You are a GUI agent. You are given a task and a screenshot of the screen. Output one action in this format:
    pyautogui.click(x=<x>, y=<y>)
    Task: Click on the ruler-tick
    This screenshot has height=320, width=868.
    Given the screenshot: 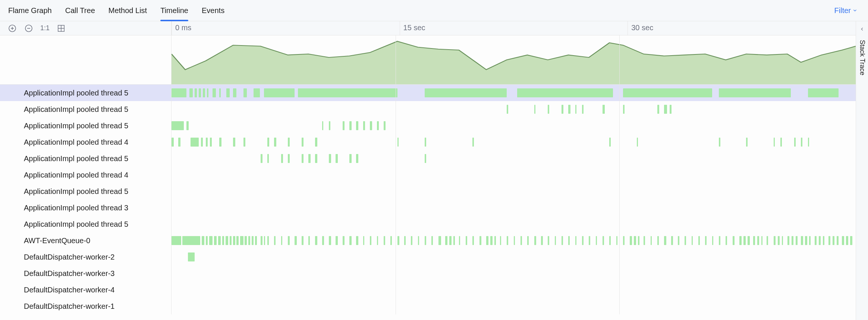 What is the action you would take?
    pyautogui.click(x=400, y=28)
    